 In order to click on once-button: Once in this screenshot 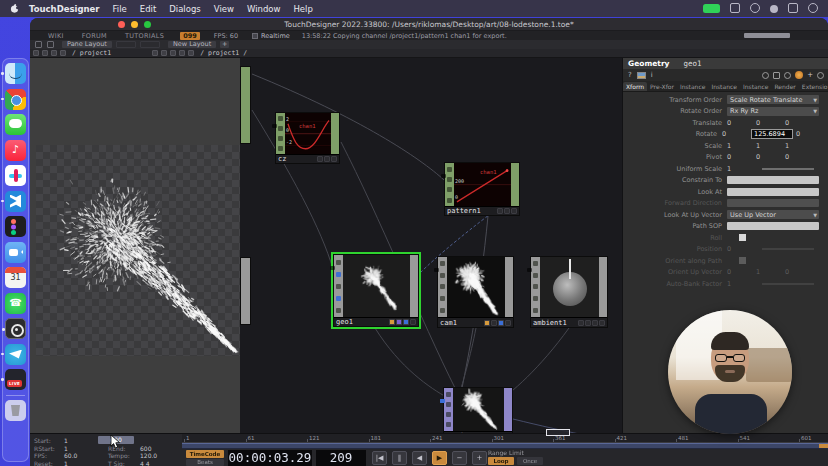, I will do `click(530, 461)`.